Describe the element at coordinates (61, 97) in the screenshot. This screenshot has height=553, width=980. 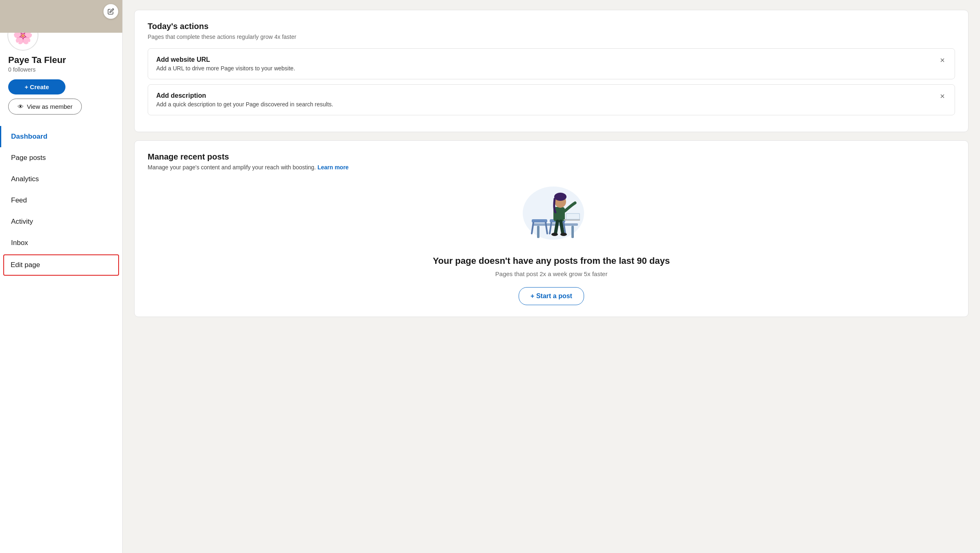
I see `sidebar-actions: + Create 👁 View as member` at that location.